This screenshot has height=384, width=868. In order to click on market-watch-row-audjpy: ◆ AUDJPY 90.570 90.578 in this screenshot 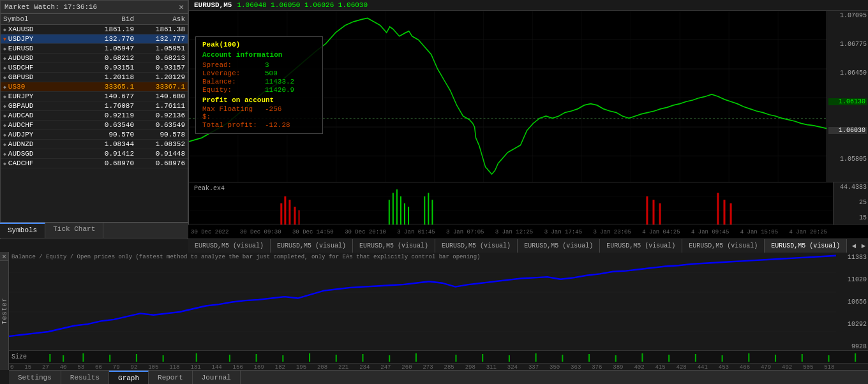, I will do `click(94, 135)`.